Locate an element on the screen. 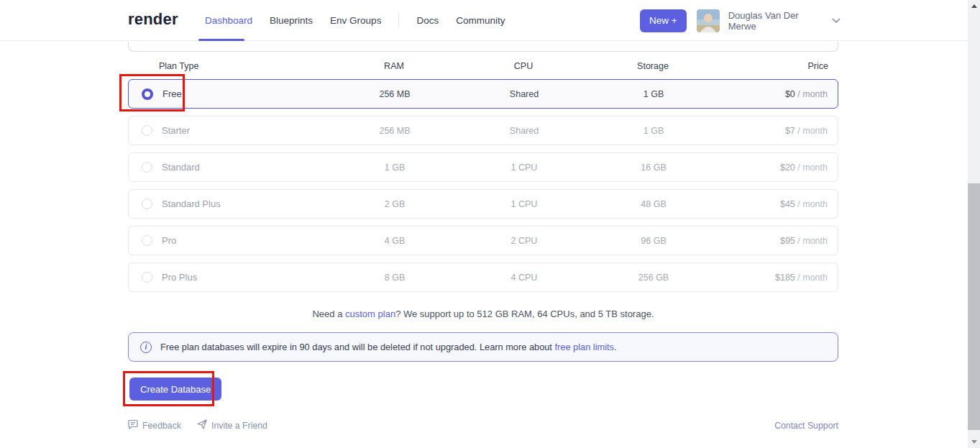  plan-price: $0 is located at coordinates (790, 94).